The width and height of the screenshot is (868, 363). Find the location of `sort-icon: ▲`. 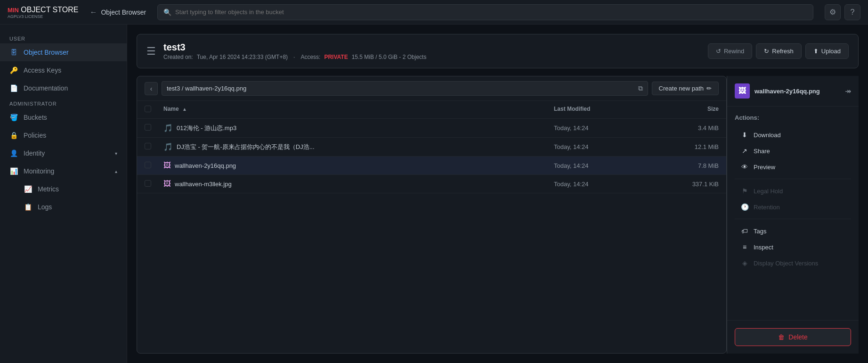

sort-icon: ▲ is located at coordinates (185, 109).